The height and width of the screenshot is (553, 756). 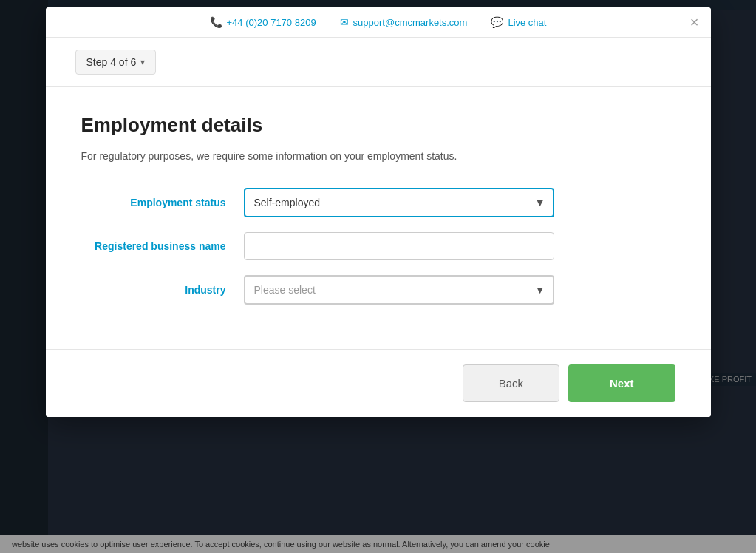 I want to click on phone-icon: 📞, so click(x=216, y=22).